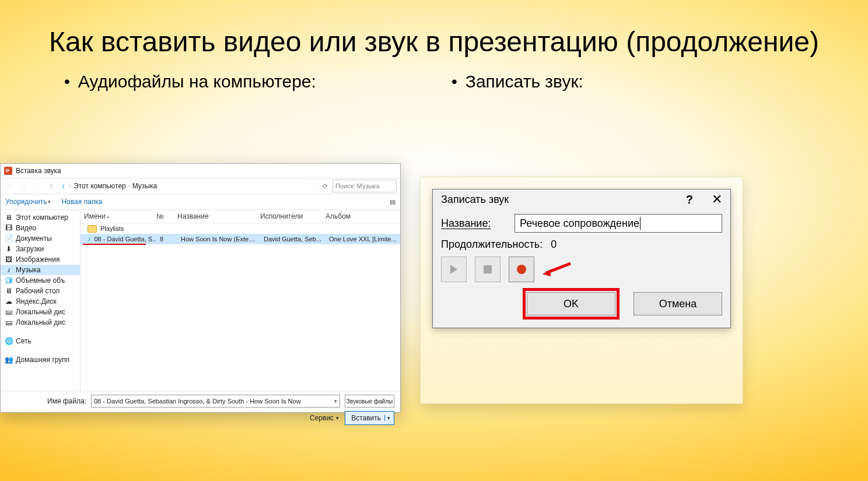  Describe the element at coordinates (474, 224) in the screenshot. I see `name-label: Название:` at that location.